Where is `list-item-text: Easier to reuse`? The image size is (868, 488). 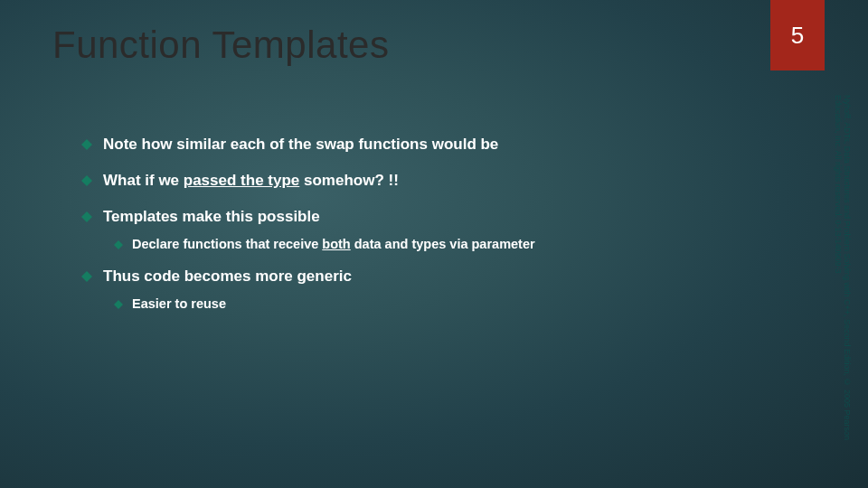 list-item-text: Easier to reuse is located at coordinates (179, 304).